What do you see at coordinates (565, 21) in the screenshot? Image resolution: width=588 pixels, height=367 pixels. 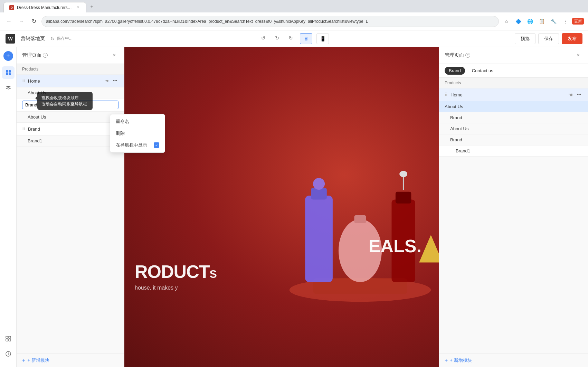 I see `menu-icon: ⋮` at bounding box center [565, 21].